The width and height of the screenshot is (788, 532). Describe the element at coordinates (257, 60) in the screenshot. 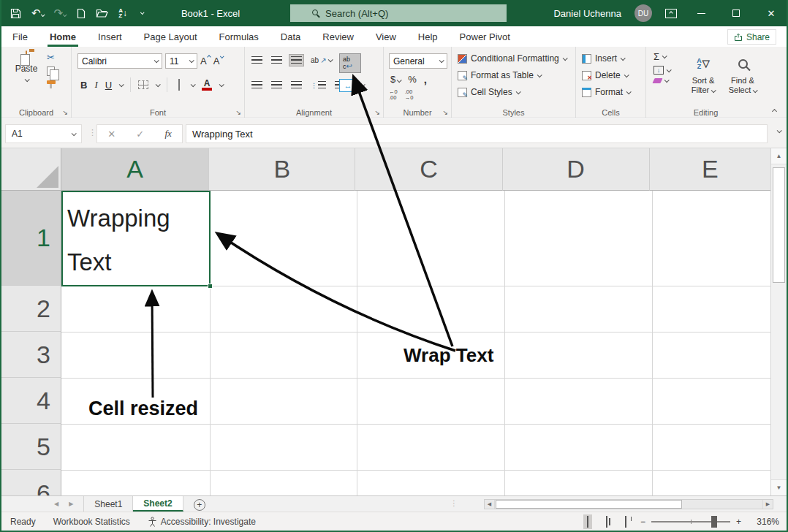

I see `top-align-button` at that location.